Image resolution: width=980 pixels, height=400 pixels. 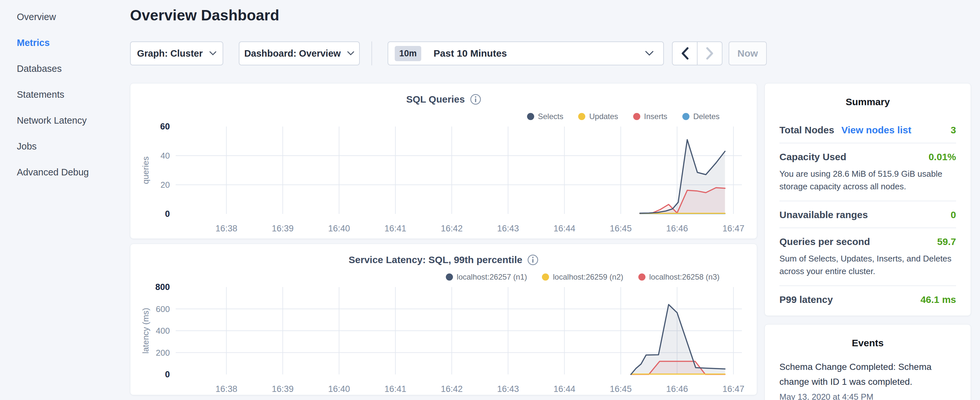 What do you see at coordinates (436, 260) in the screenshot?
I see `service-latency-chart-title: Service Latency: SQL, 99th percentile` at bounding box center [436, 260].